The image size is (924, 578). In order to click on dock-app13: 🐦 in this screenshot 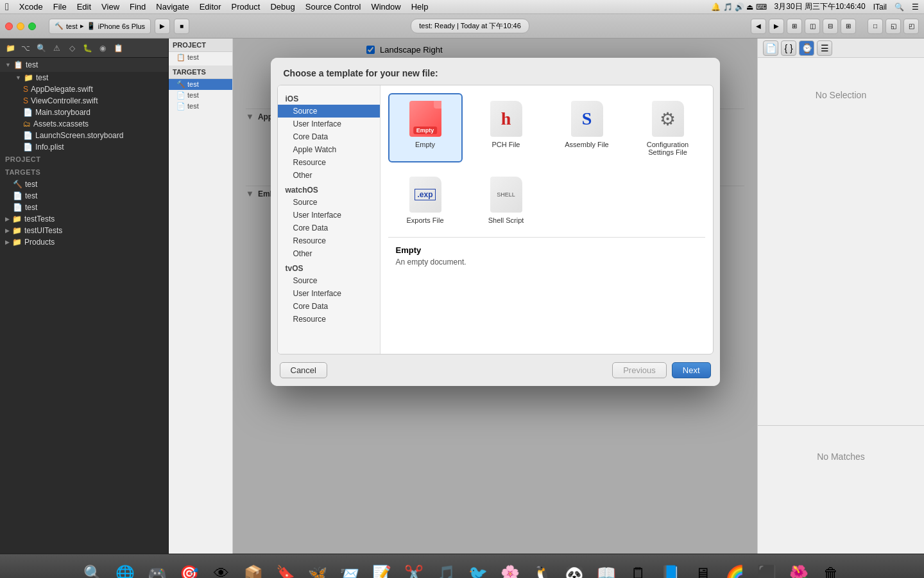, I will do `click(478, 569)`.